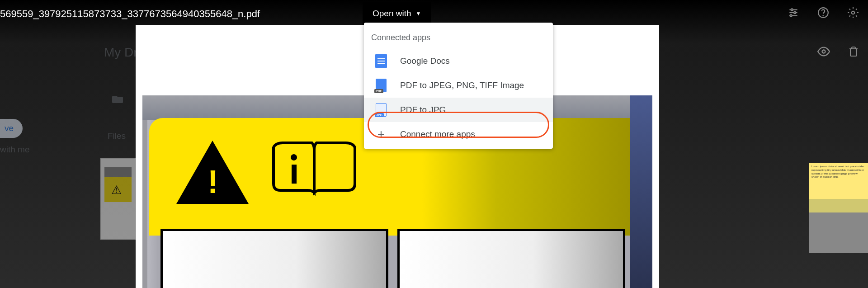 The image size is (868, 288). Describe the element at coordinates (793, 14) in the screenshot. I see `tune-icon` at that location.